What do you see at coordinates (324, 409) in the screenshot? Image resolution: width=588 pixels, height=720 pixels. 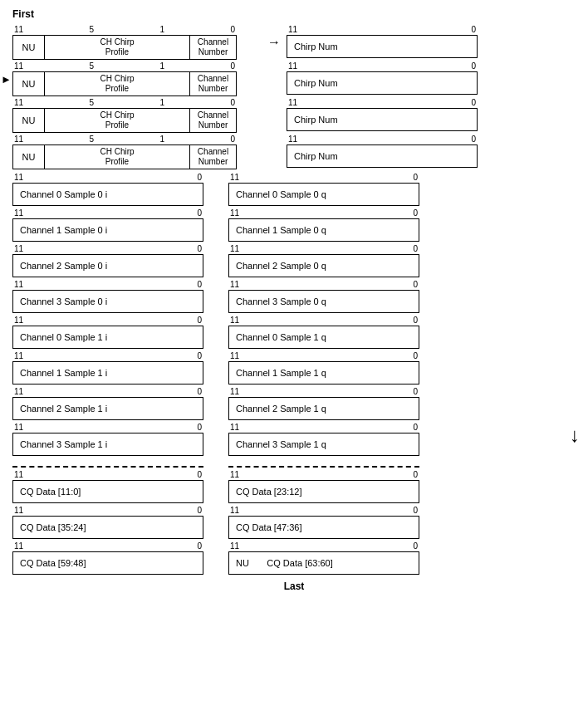 I see `sample-2-1-q-box: Channel 2 Sample 1 q` at bounding box center [324, 409].